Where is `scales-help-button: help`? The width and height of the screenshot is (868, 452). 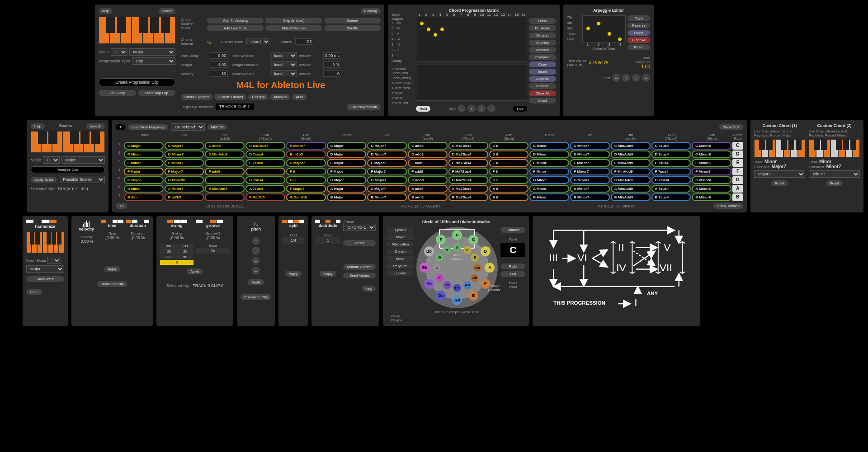
scales-help-button: help is located at coordinates (38, 127).